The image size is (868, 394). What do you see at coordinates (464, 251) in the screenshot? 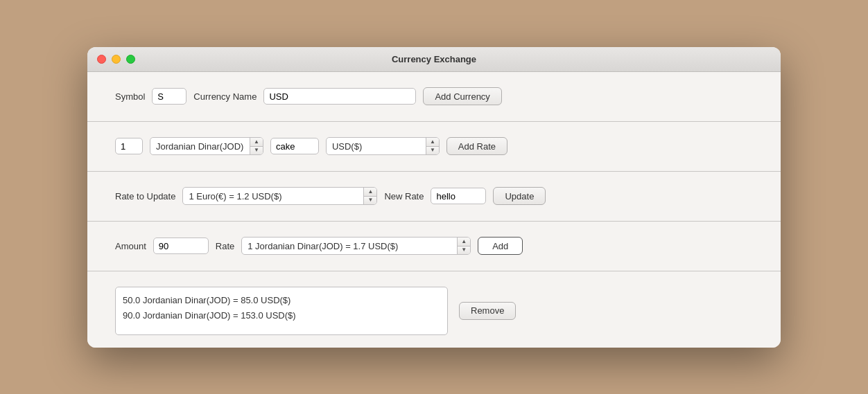
I see `conversion-rate-down: ▼` at bounding box center [464, 251].